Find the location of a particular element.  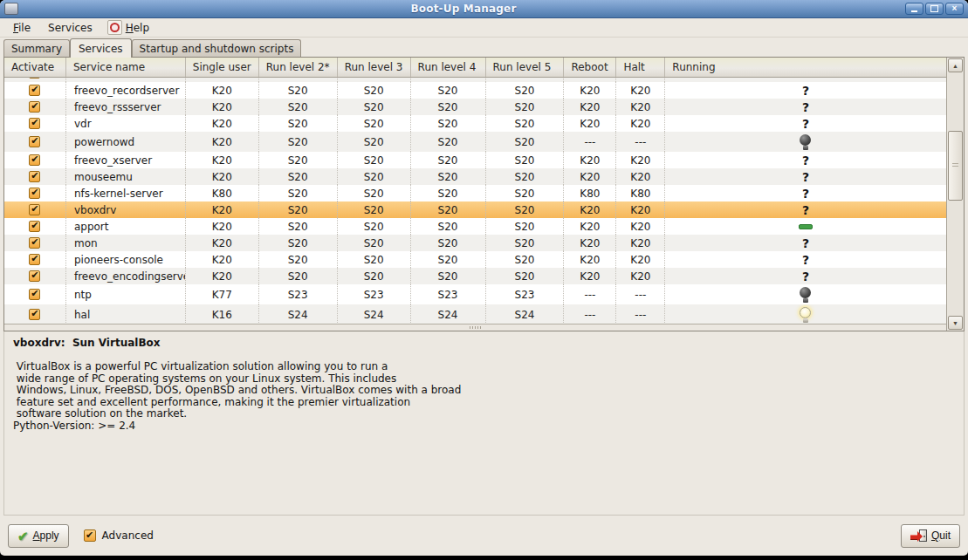

vertical-scrollbar: ▲ ▼ is located at coordinates (955, 194).